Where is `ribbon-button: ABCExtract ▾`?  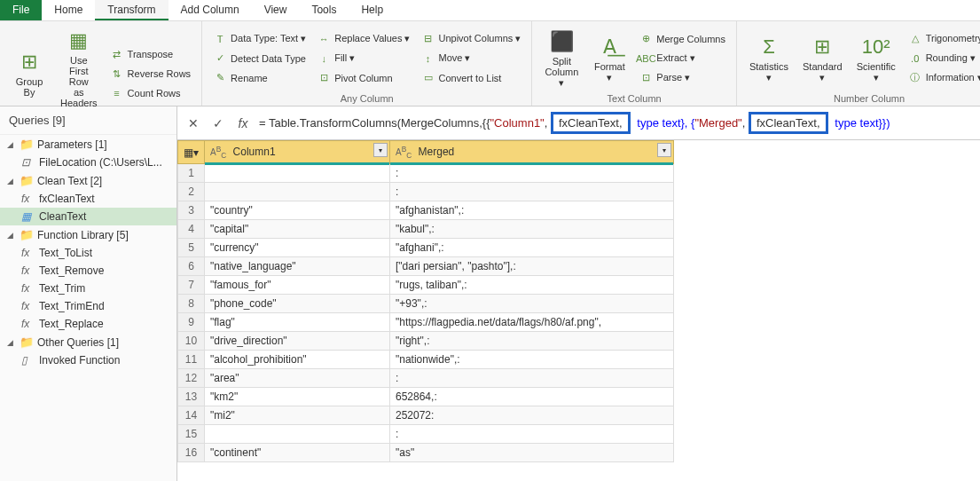
ribbon-button: ABCExtract ▾ is located at coordinates (682, 59).